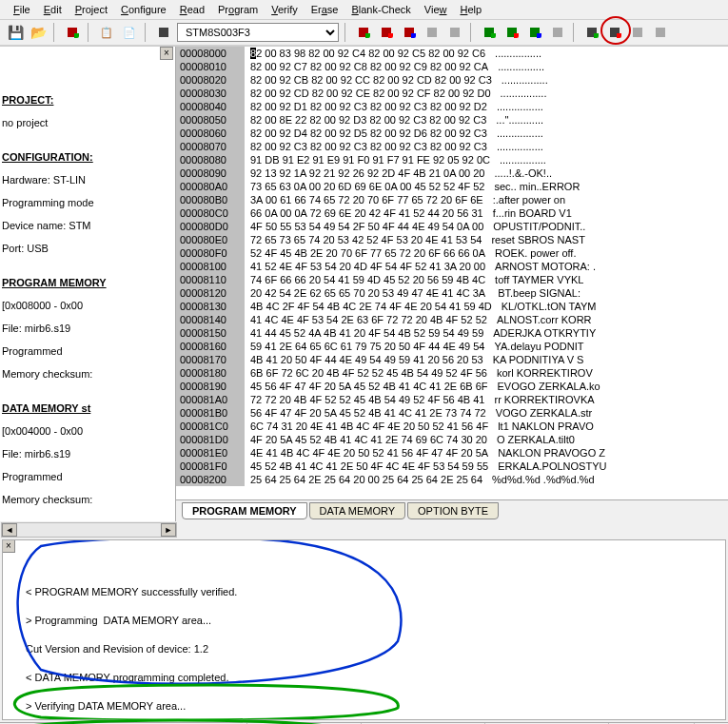 This screenshot has height=724, width=728. I want to click on menu-view: View, so click(436, 10).